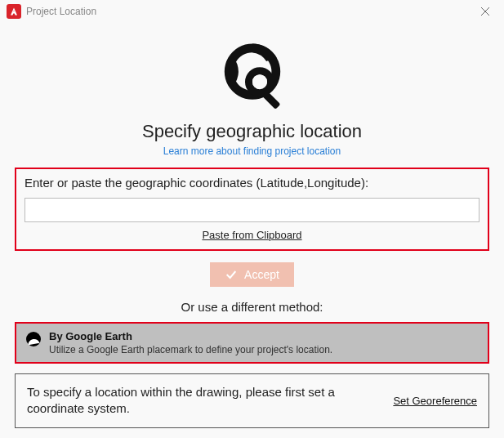 The height and width of the screenshot is (438, 504). I want to click on title-bar: Project Location, so click(252, 11).